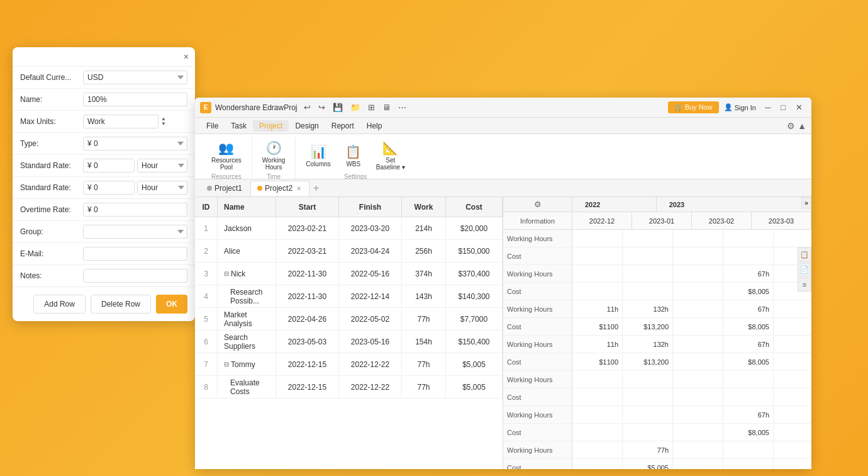 The image size is (868, 476). I want to click on minimize-button: ─, so click(767, 107).